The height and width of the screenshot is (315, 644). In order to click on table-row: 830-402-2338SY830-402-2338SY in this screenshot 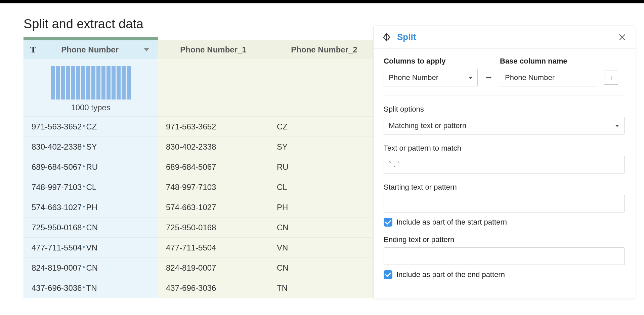, I will do `click(202, 147)`.